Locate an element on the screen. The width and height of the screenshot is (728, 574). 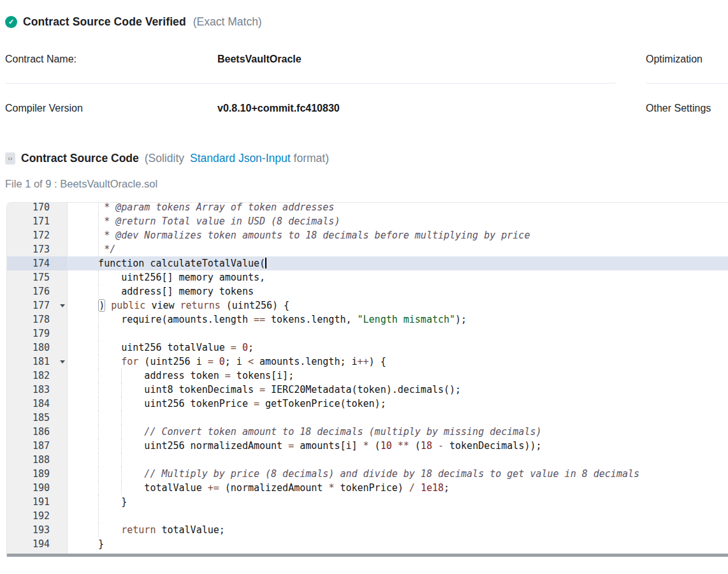
contract-name-label: Contract Name: is located at coordinates (111, 59).